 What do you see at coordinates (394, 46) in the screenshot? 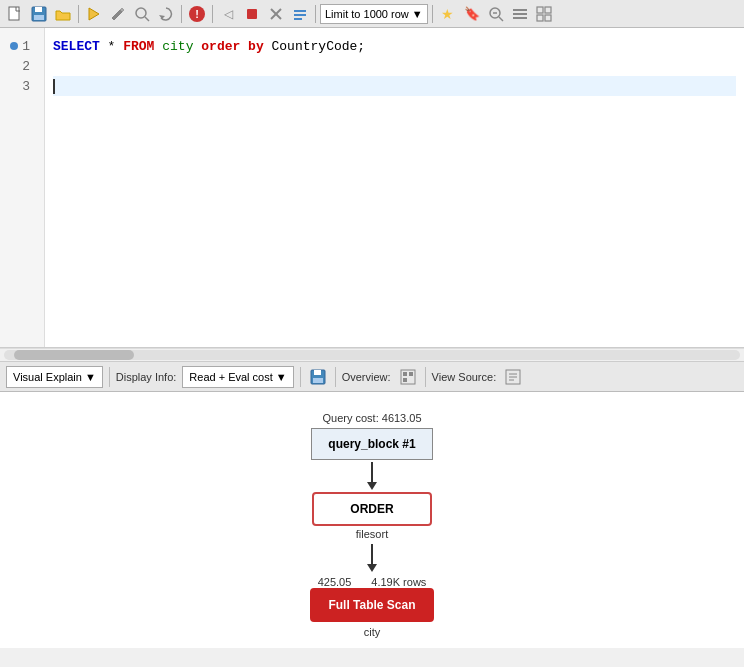
I see `code-line-1: SELECT * FROM city order by CountryCode;` at bounding box center [394, 46].